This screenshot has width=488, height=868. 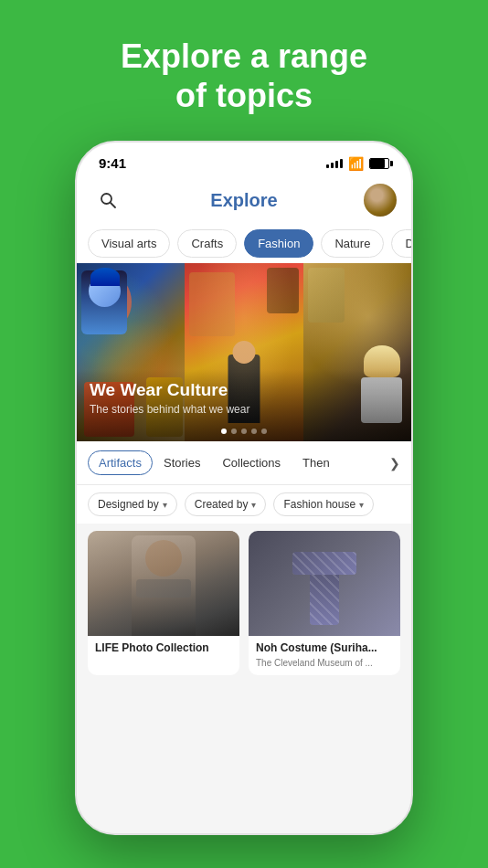 What do you see at coordinates (108, 200) in the screenshot?
I see `search-icon` at bounding box center [108, 200].